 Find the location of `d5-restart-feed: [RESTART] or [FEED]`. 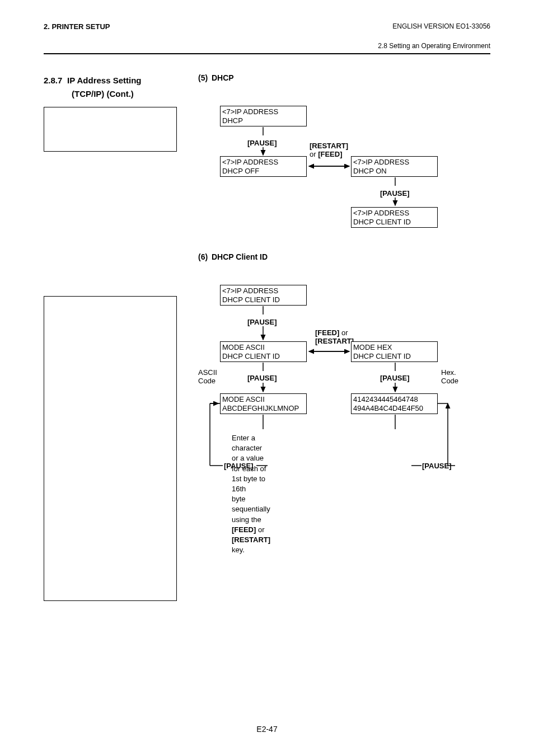

d5-restart-feed: [RESTART] or [FEED] is located at coordinates (329, 150).